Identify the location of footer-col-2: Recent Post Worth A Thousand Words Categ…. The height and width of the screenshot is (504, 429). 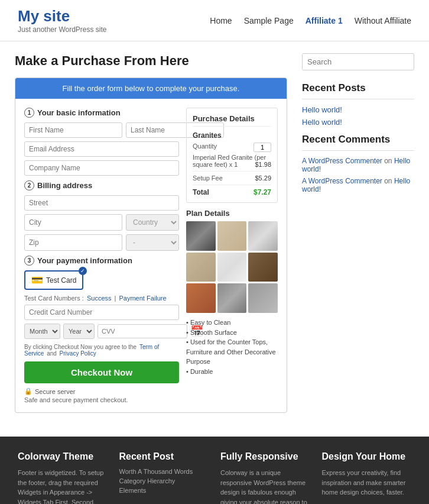
(164, 478).